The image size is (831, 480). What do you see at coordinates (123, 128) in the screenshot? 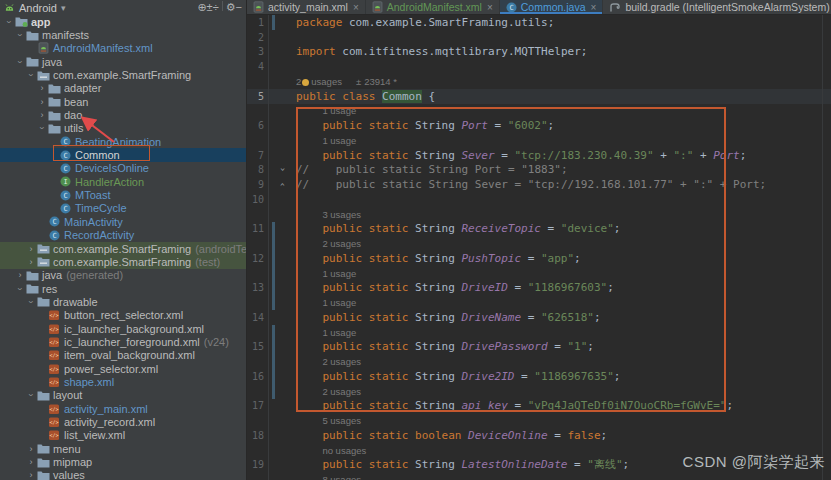
I see `tree-item-utils: ›utils` at bounding box center [123, 128].